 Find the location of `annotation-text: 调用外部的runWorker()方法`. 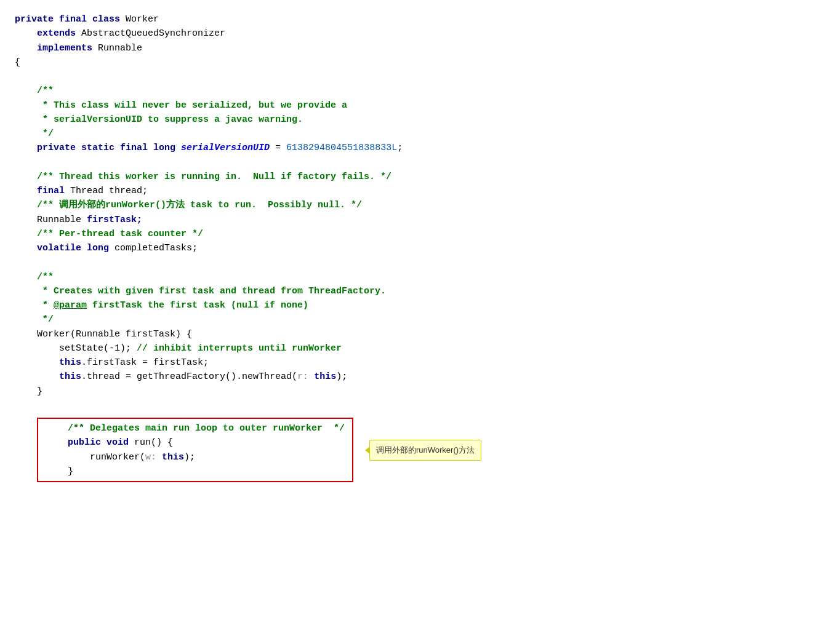

annotation-text: 调用外部的runWorker()方法 is located at coordinates (425, 449).